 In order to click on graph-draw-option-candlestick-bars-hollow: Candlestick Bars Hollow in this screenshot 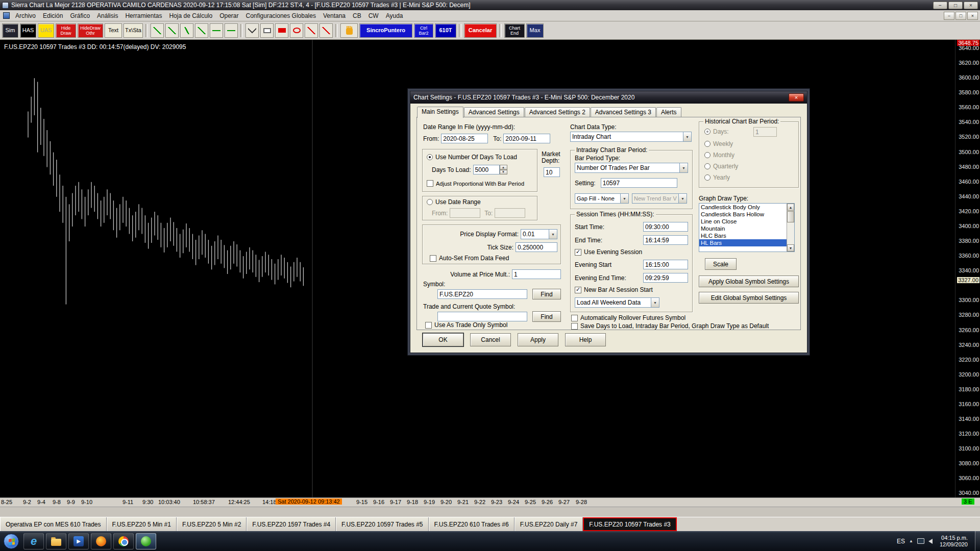, I will do `click(743, 214)`.